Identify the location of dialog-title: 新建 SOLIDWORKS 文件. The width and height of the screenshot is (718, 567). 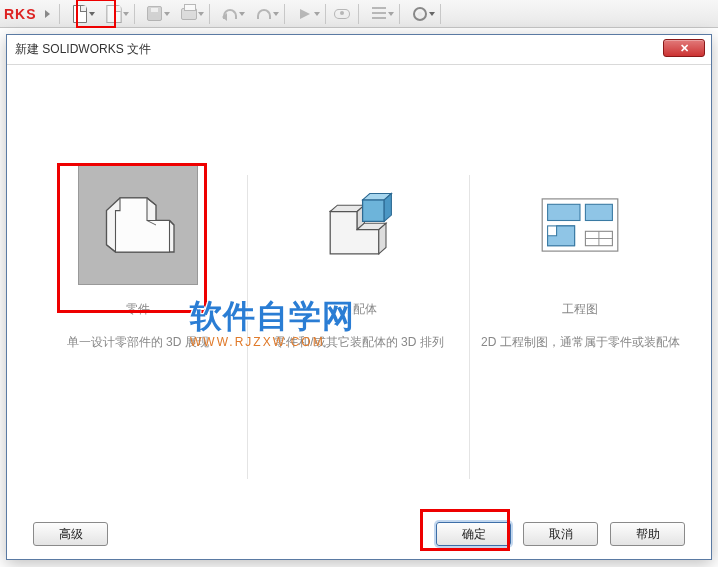
(83, 50).